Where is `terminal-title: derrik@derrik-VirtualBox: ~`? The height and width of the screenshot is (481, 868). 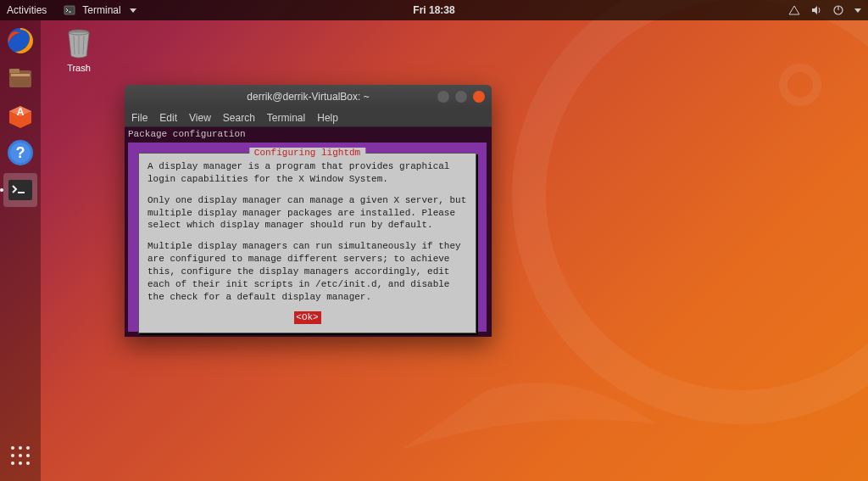 terminal-title: derrik@derrik-VirtualBox: ~ is located at coordinates (308, 97).